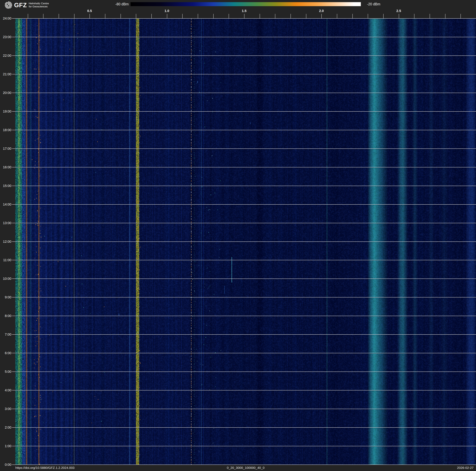 This screenshot has width=476, height=471. I want to click on hour-label: 24:00, so click(6, 18).